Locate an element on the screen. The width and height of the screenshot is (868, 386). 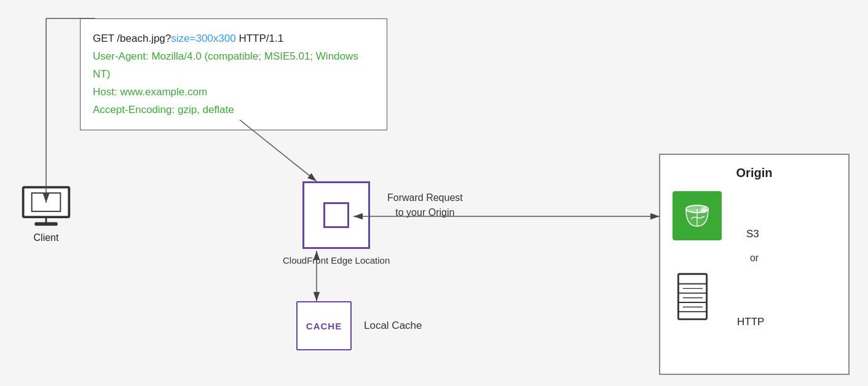
http-request-box: GET /beach.jpg?size=300x300 HTTP/1.1 Use… is located at coordinates (234, 74).